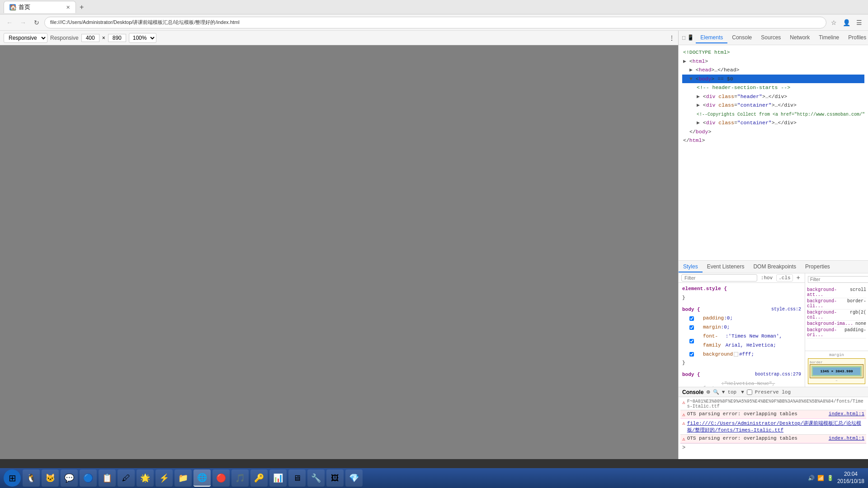  Describe the element at coordinates (846, 414) in the screenshot. I see `error-link-1: index.html:1` at that location.